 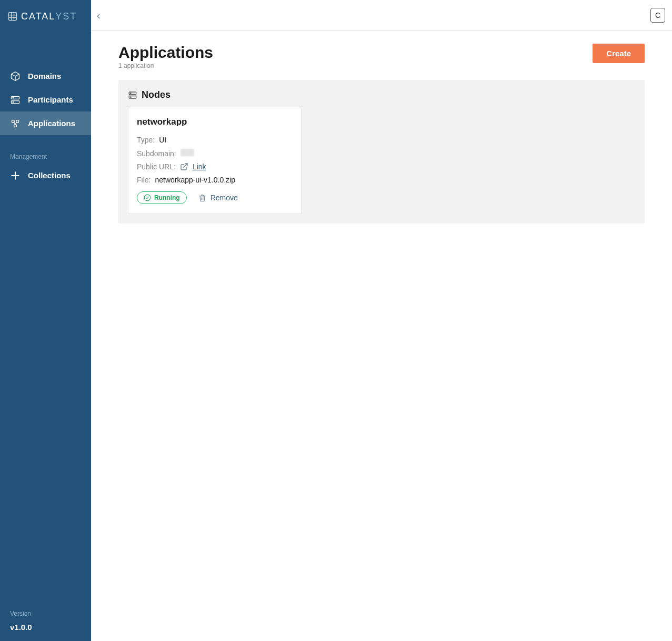 I want to click on check-circle-icon, so click(x=147, y=198).